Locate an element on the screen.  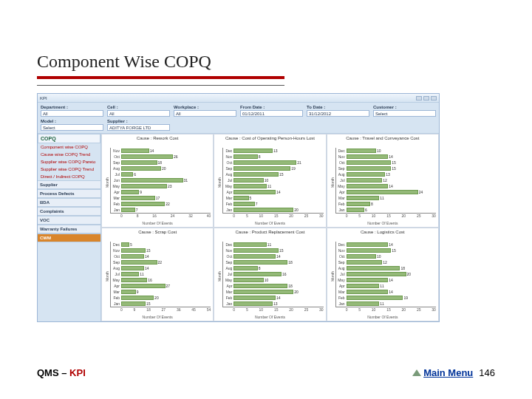
bar-track: 15 is located at coordinates (392, 250).